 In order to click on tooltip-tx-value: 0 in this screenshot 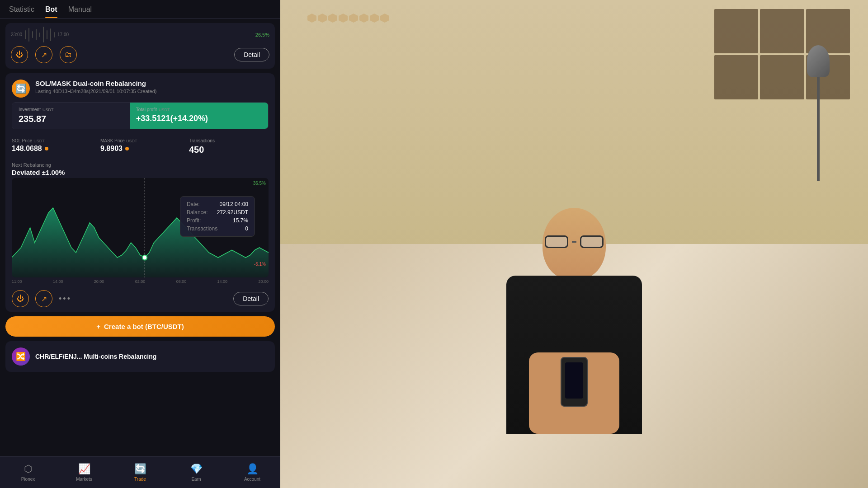, I will do `click(247, 229)`.